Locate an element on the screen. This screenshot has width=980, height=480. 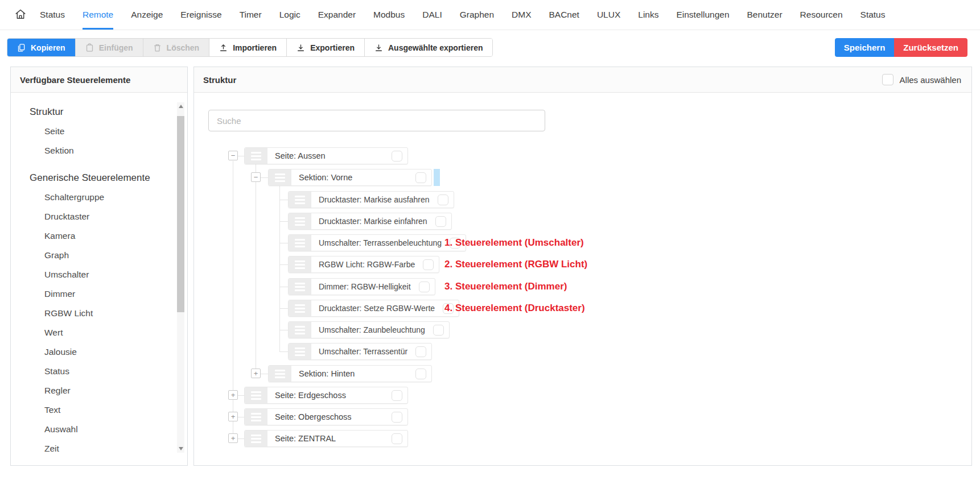
tree-row: Drucktaster: Setze RGBW-Werte4. Steuerel… is located at coordinates (583, 308).